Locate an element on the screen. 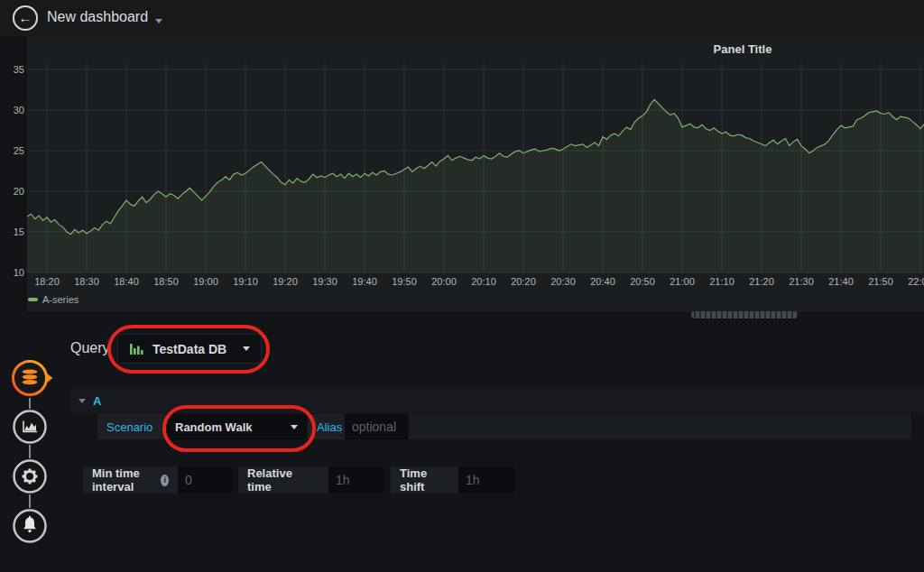 The height and width of the screenshot is (572, 924). y-tick-label: 10 is located at coordinates (13, 272).